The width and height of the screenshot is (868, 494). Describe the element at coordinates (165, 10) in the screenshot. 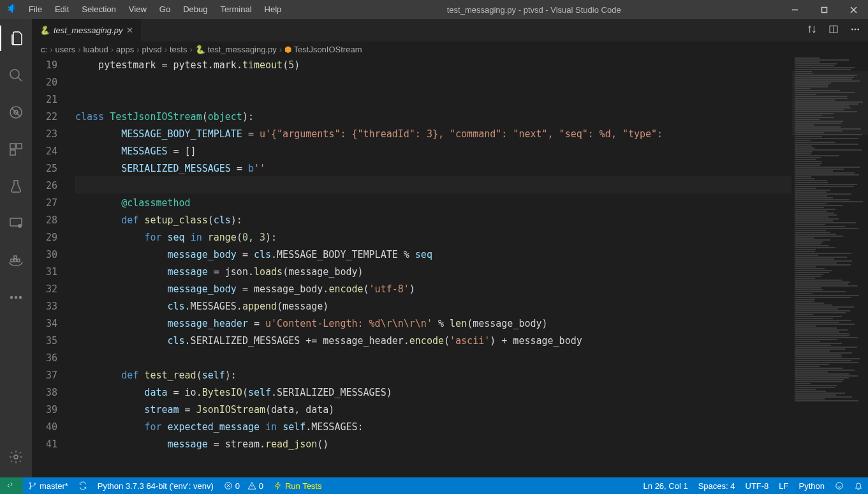

I see `menu-go: Go` at that location.